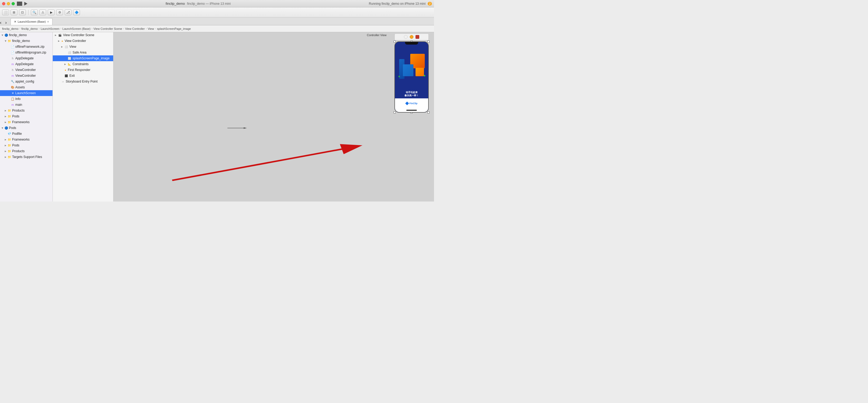 This screenshot has height=403, width=868. I want to click on outline-safe-area: ⬜ Safe Area, so click(83, 53).